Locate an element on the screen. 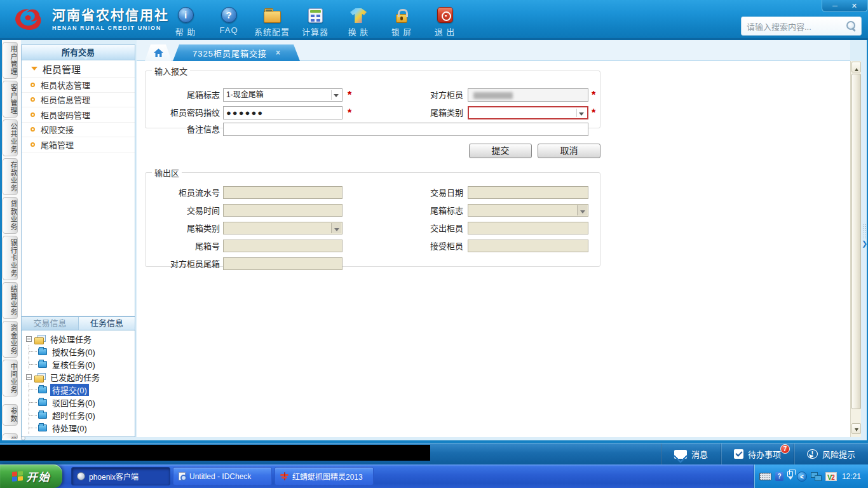  tree-item-timeout-tasks: 超时任务(0) is located at coordinates (82, 415).